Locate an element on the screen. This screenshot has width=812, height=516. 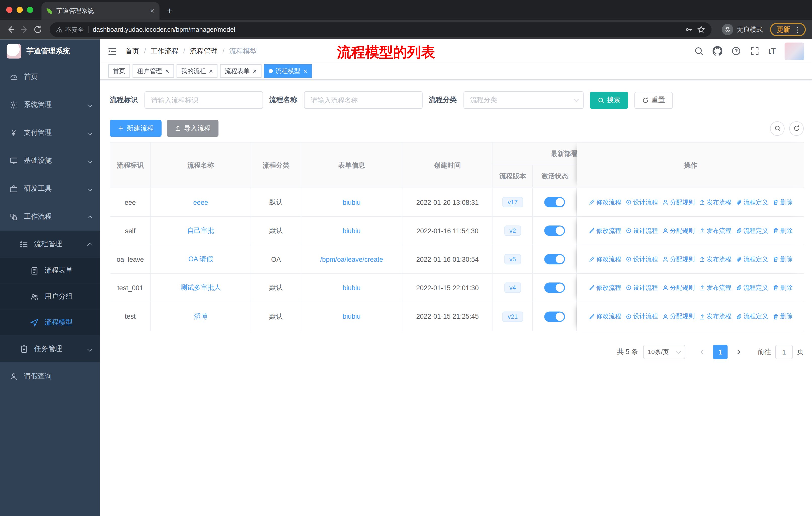
page-number-button: 1 is located at coordinates (720, 352).